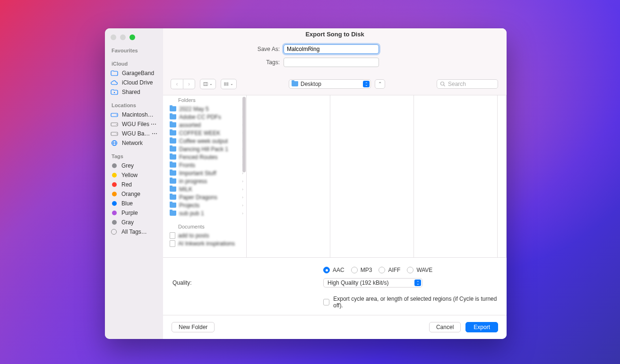  Describe the element at coordinates (138, 115) in the screenshot. I see `sidebar-item-label: Macintosh…` at that location.